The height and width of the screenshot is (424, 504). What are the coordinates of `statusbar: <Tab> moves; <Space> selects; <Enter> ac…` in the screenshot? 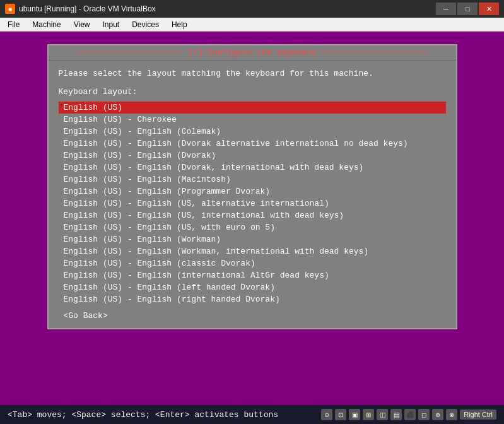 It's located at (252, 415).